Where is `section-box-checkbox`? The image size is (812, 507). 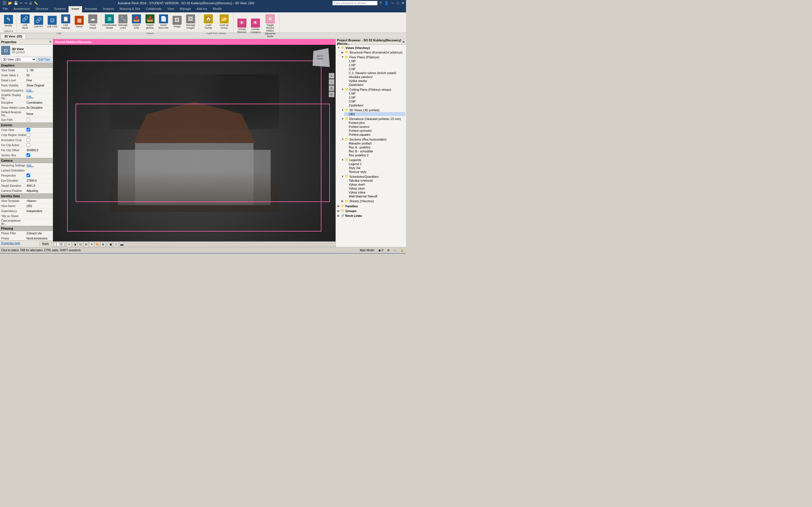 section-box-checkbox is located at coordinates (28, 155).